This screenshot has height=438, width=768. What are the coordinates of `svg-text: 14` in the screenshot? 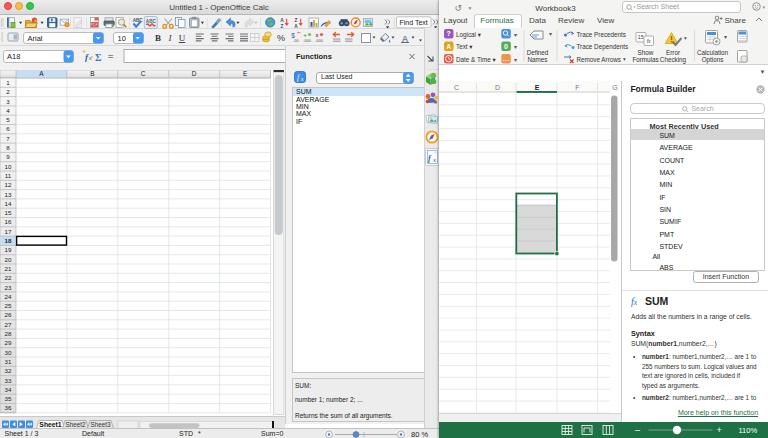 It's located at (8, 202).